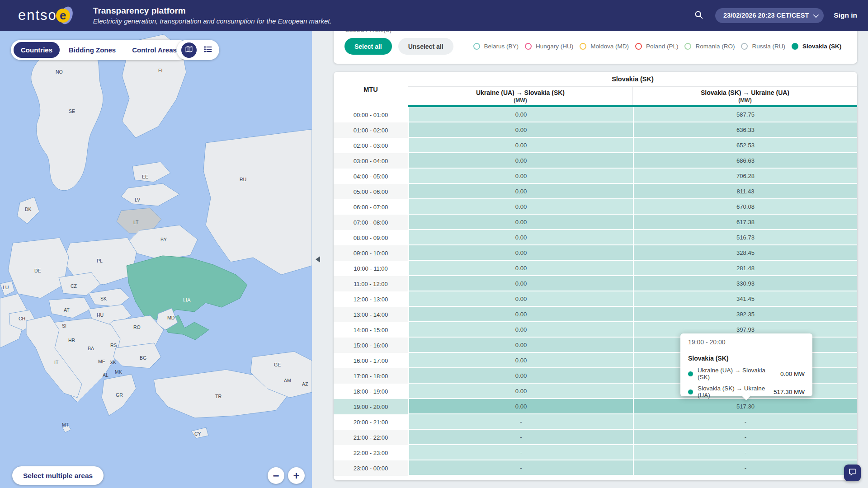  What do you see at coordinates (595, 145) in the screenshot?
I see `table-row: 02:00 - 03:000.00652.53` at bounding box center [595, 145].